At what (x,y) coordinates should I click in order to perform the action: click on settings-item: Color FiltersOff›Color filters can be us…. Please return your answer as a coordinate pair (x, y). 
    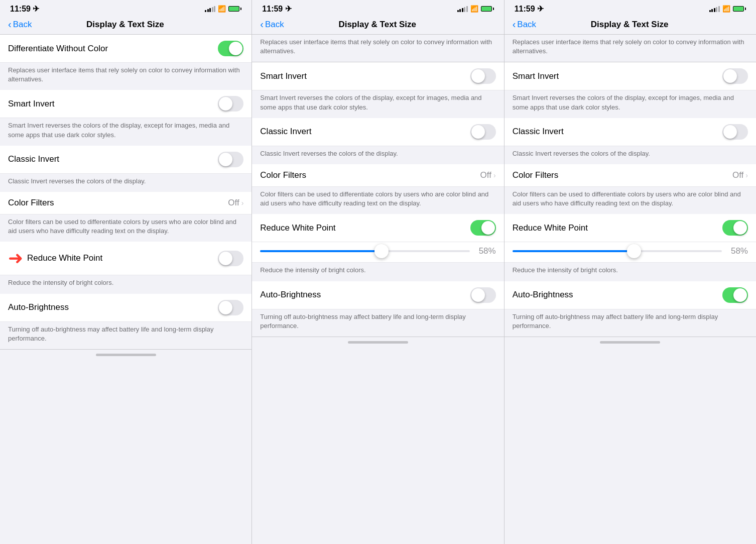
    Looking at the image, I should click on (377, 189).